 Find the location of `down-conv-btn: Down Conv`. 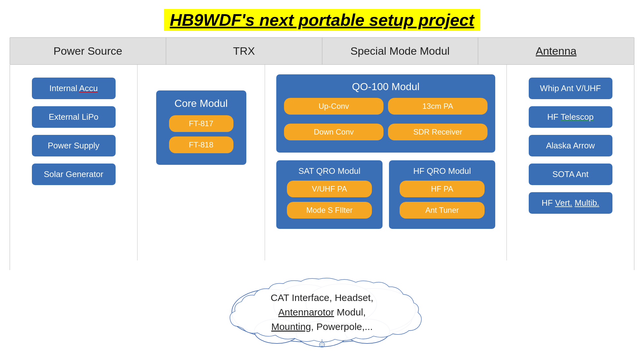

down-conv-btn: Down Conv is located at coordinates (334, 132).